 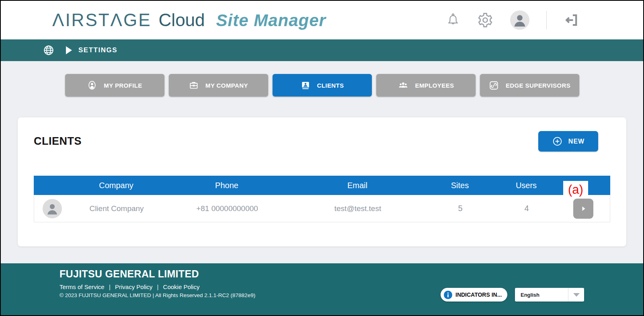 I want to click on privacy-policy-link: Privacy Policy, so click(x=133, y=287).